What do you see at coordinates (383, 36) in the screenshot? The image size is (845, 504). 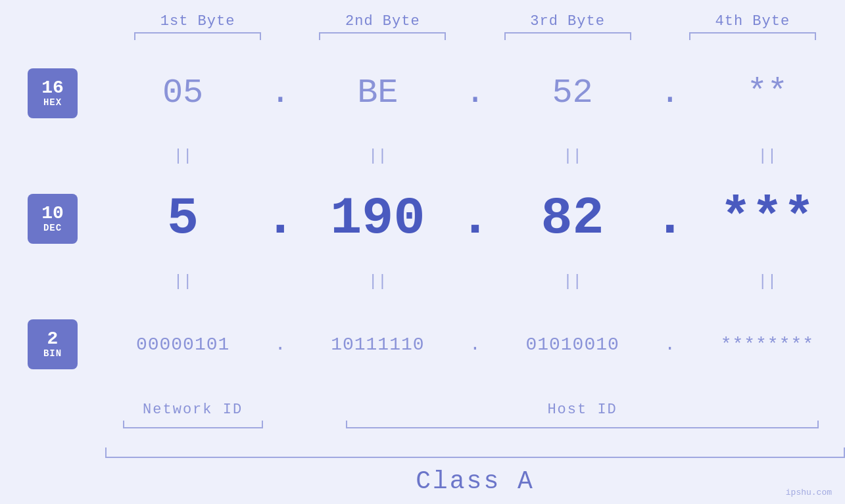 I see `bracket-b2` at bounding box center [383, 36].